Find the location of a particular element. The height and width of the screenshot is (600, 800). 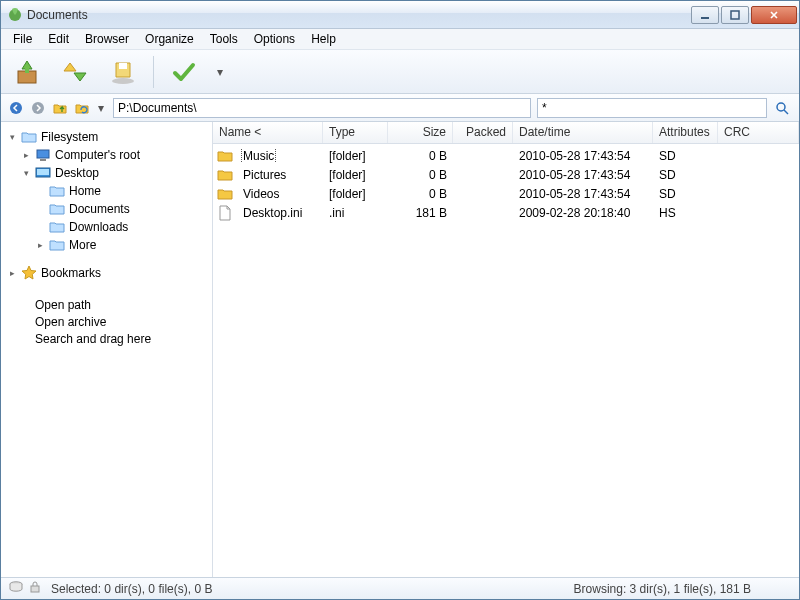

titlebar: Documents is located at coordinates (400, 15).